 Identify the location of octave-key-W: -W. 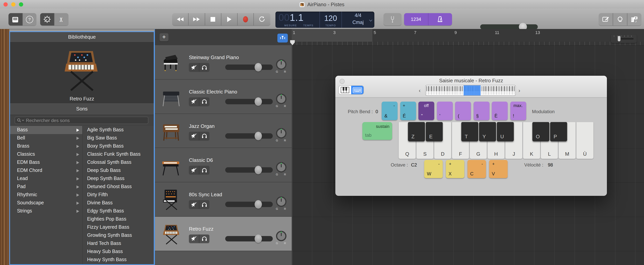
(434, 169).